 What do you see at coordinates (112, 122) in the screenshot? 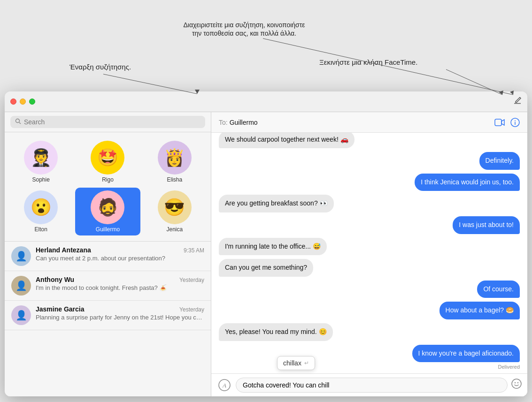
I see `search-input` at bounding box center [112, 122].